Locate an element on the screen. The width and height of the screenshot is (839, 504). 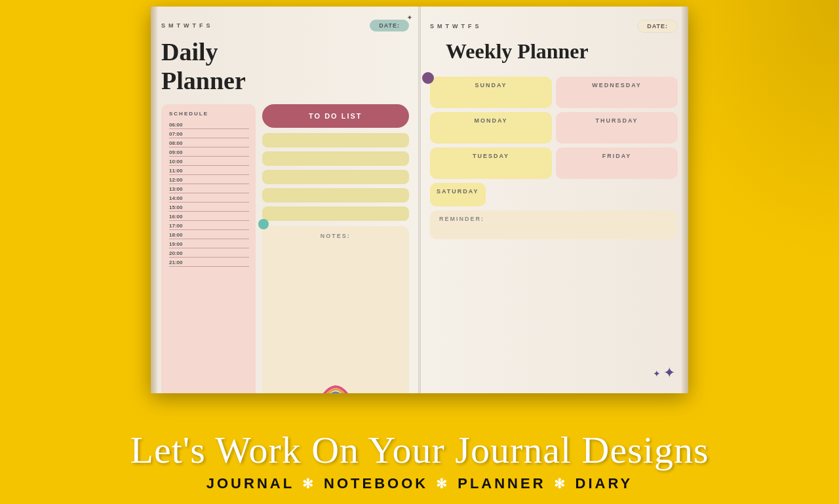
time-0900: 09:00 is located at coordinates (209, 153).